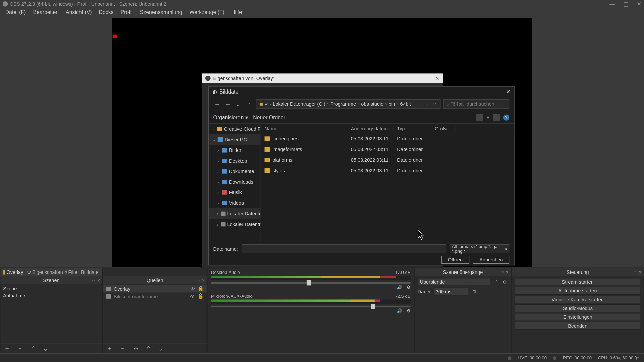  Describe the element at coordinates (578, 300) in the screenshot. I see `control-button-2: Virtuelle Kamera starten` at that location.